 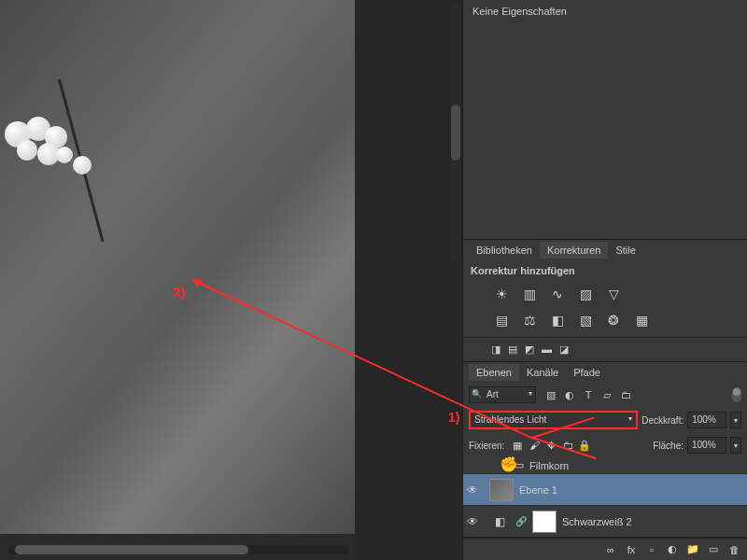 I want to click on layer-name-label: Ebene 1, so click(x=538, y=490).